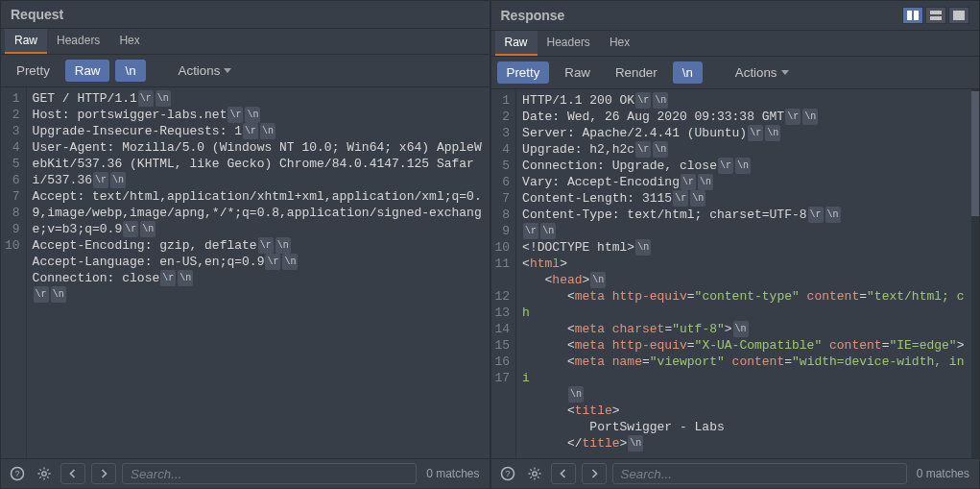  Describe the element at coordinates (975, 274) in the screenshot. I see `vertical-scrollbar` at that location.